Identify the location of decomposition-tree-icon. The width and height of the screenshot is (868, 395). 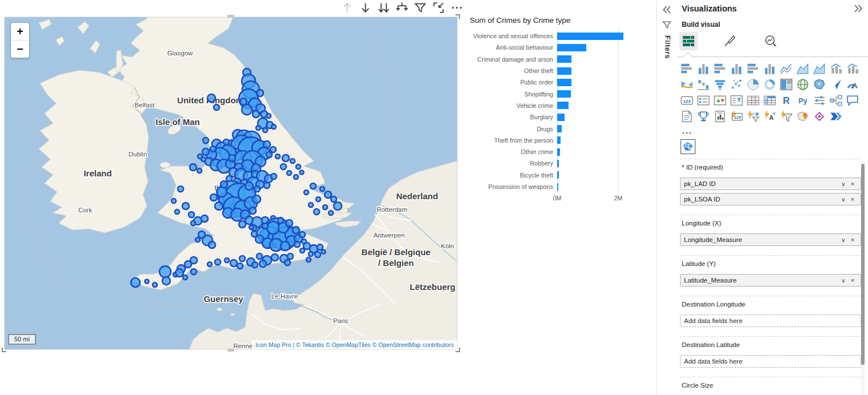
(836, 100).